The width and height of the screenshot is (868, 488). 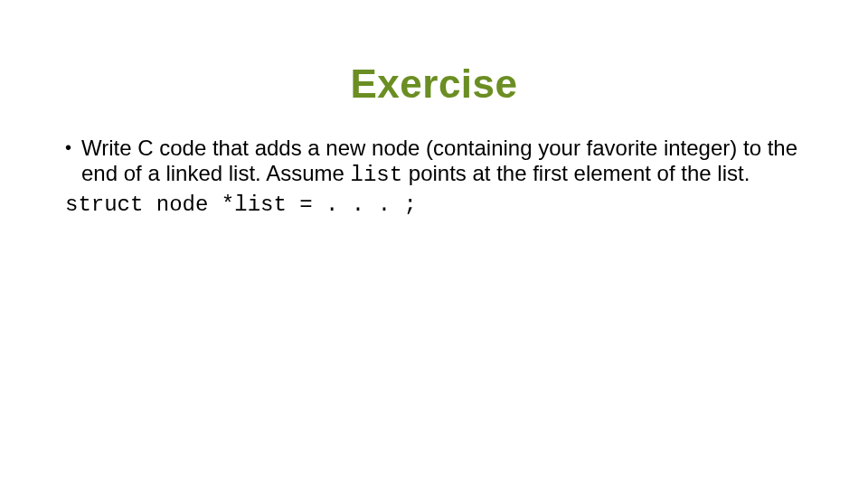 I want to click on inline-code: list, so click(x=377, y=175).